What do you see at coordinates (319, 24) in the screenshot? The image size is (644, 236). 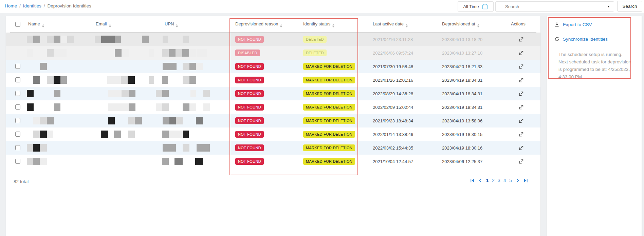 I see `column-header-identity-status: Identity status` at bounding box center [319, 24].